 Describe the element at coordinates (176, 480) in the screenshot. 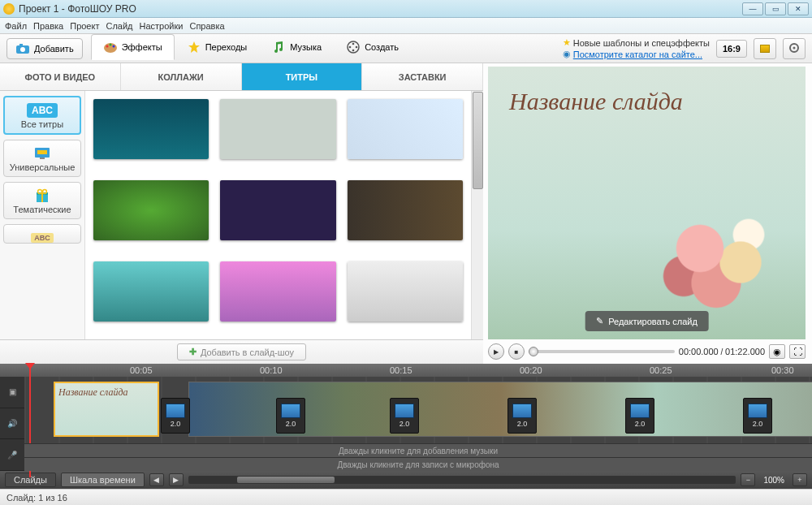

I see `scroll-right-button: ▶` at that location.